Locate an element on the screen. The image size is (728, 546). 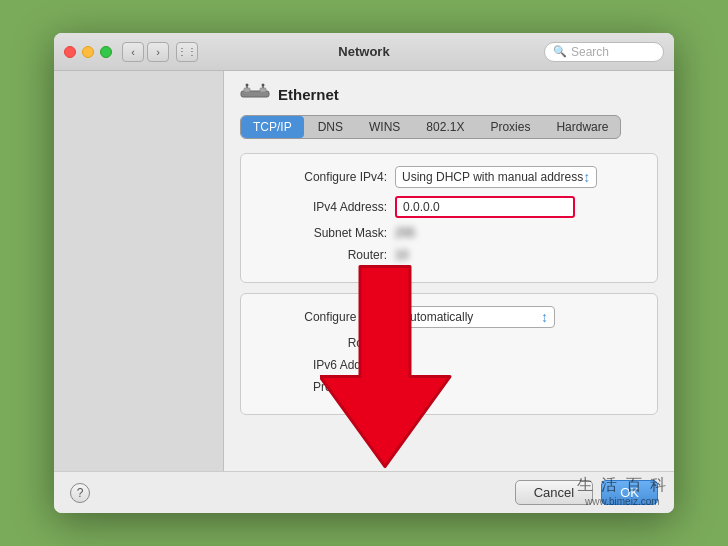
ipv4-address-row: IPv4 Address: 0.0.0.0 is located at coordinates (449, 207).